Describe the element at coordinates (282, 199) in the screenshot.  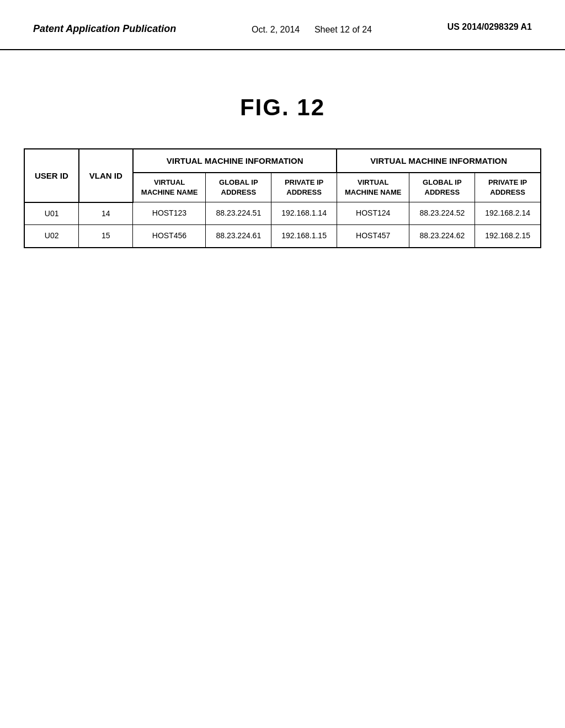
I see `data-table-container: USER ID VLAN ID VIRTUAL MACHINE INFORMAT…` at that location.